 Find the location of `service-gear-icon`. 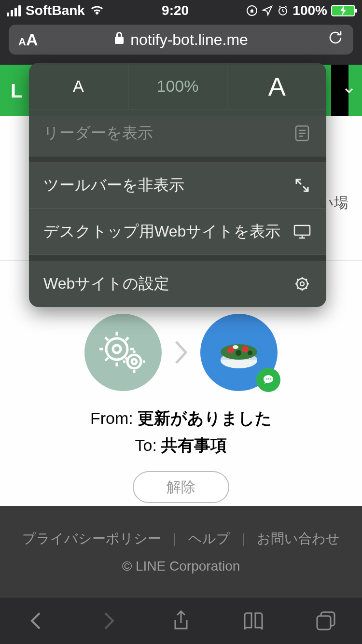

service-gear-icon is located at coordinates (123, 352).